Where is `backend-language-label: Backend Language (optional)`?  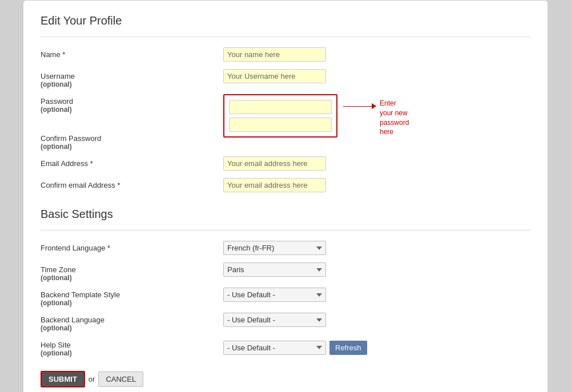 backend-language-label: Backend Language (optional) is located at coordinates (132, 322).